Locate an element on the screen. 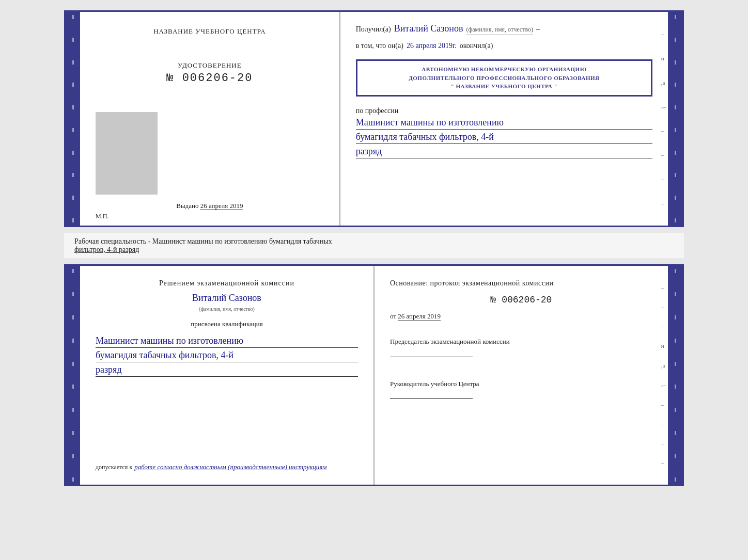 The height and width of the screenshot is (560, 748). issued-label: Выдано is located at coordinates (187, 205).